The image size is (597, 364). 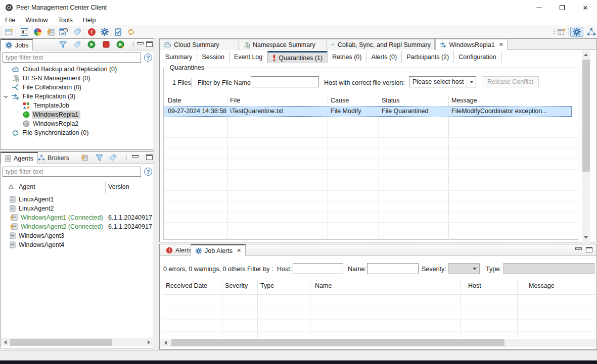 I want to click on col-cause: Cause, so click(x=340, y=100).